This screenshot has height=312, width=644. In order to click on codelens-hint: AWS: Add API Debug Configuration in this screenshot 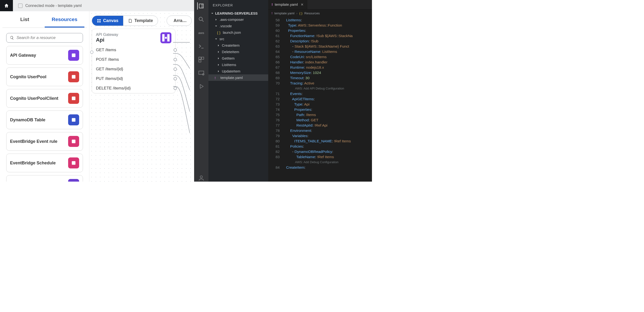, I will do `click(328, 89)`.